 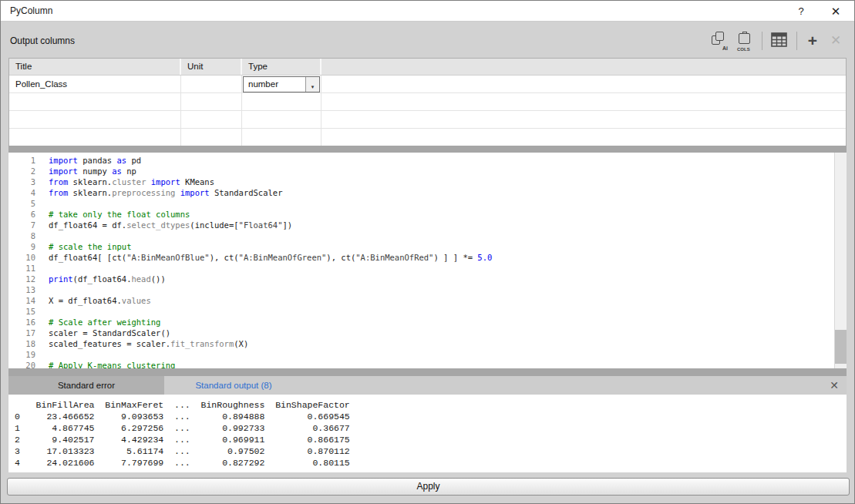 What do you see at coordinates (25, 301) in the screenshot?
I see `line-number: 14` at bounding box center [25, 301].